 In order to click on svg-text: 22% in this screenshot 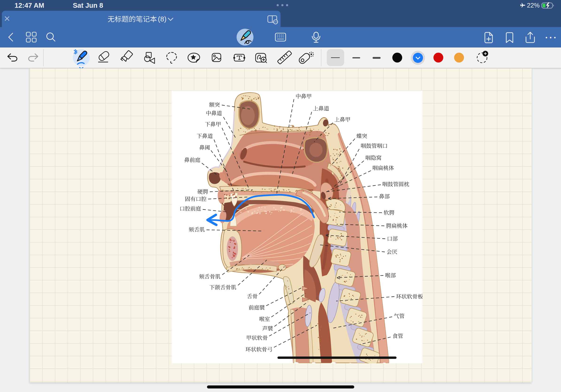, I will do `click(533, 5)`.